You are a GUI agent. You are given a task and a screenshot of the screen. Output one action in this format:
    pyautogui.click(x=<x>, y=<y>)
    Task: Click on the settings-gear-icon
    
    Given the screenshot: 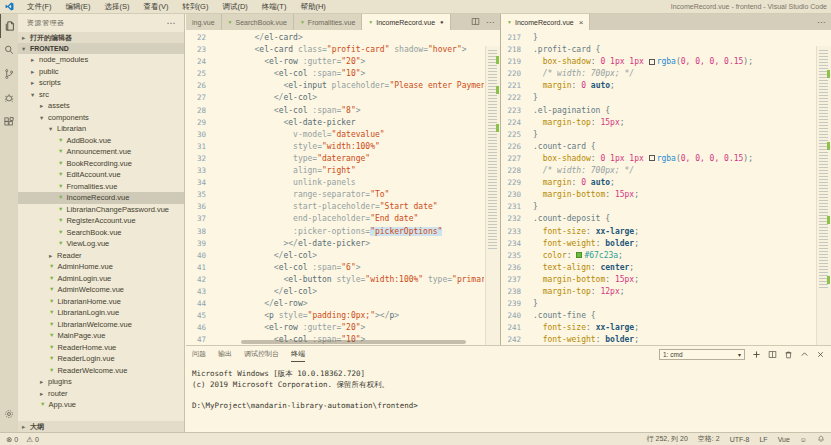 What is the action you would take?
    pyautogui.click(x=9, y=414)
    